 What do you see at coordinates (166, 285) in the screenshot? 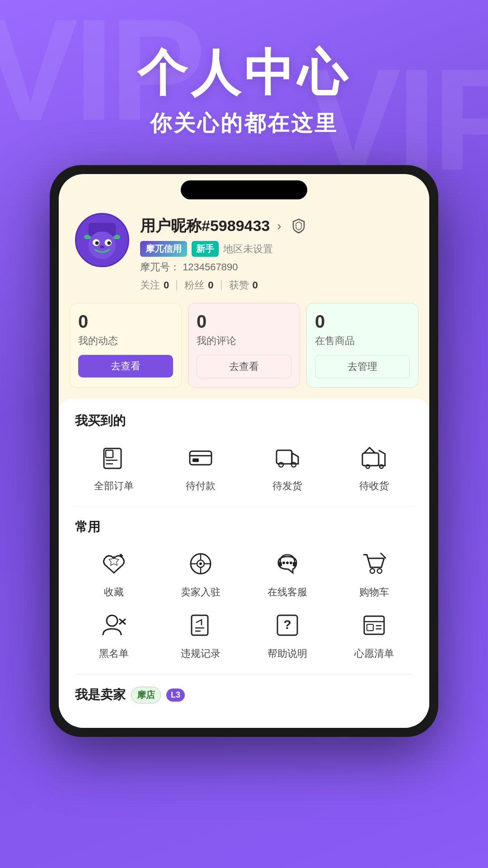
I see `follow-value: 0` at bounding box center [166, 285].